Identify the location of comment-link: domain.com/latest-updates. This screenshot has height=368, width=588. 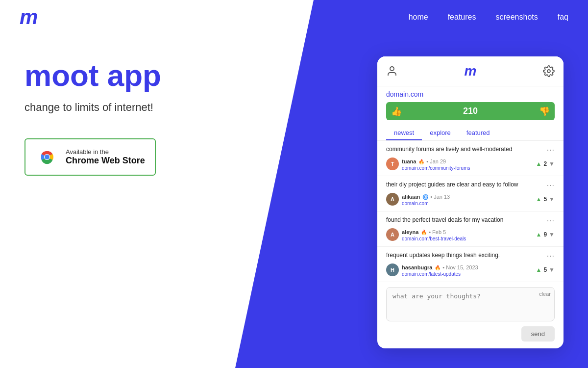
(440, 274).